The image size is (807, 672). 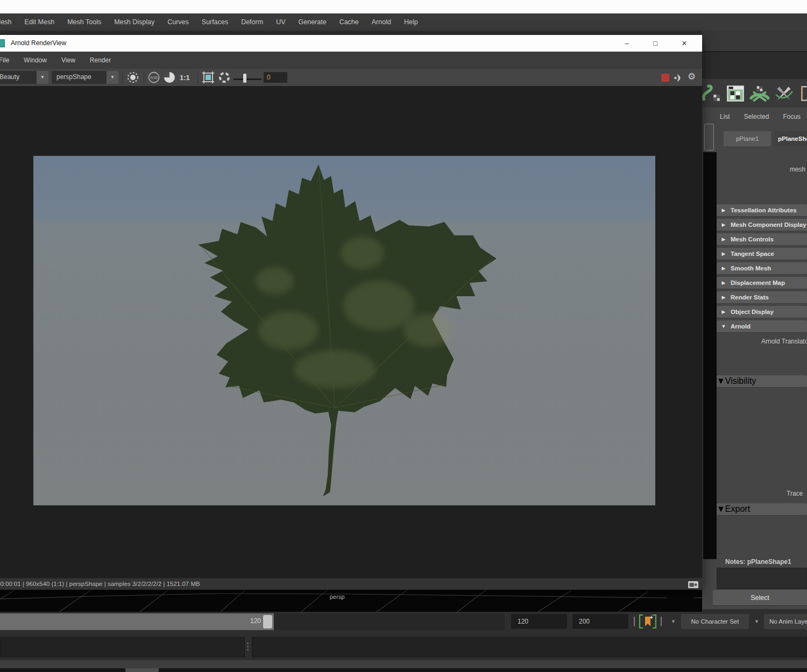 I want to click on render-pass-dropdown: Beauty ▼, so click(x=24, y=77).